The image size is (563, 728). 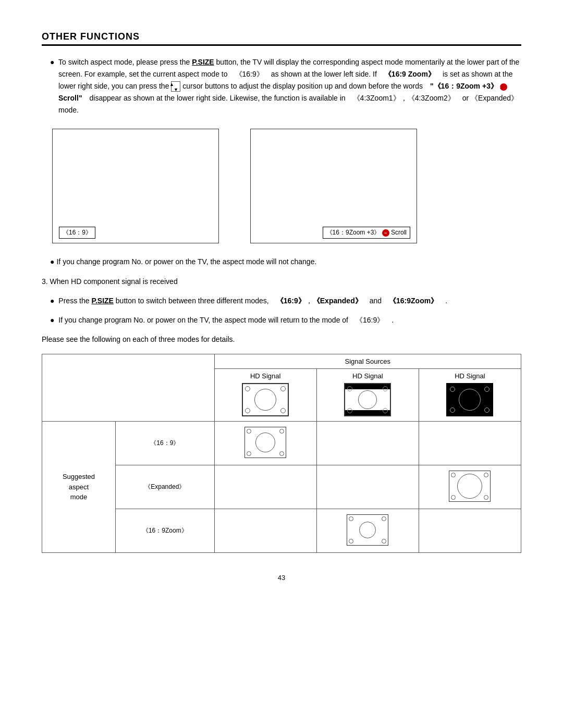 I want to click on bullet4-text: If you change program No. or power on th…, so click(x=286, y=320).